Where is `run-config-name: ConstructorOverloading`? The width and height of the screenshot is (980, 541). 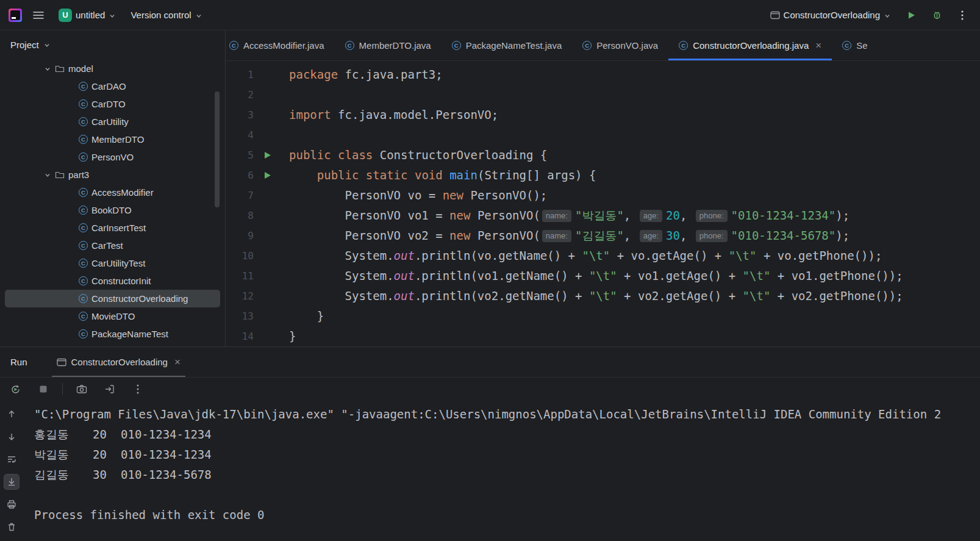 run-config-name: ConstructorOverloading is located at coordinates (832, 15).